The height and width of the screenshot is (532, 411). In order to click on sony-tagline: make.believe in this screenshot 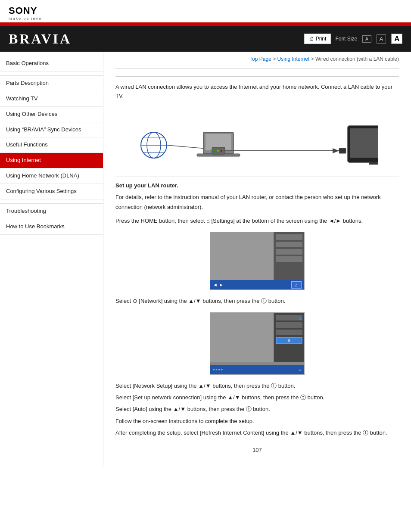, I will do `click(206, 19)`.